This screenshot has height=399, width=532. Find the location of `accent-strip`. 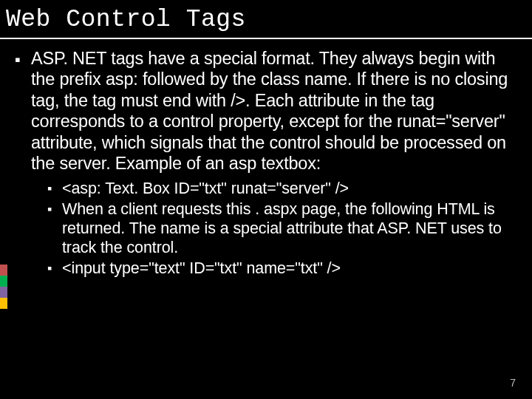

accent-strip is located at coordinates (4, 287).